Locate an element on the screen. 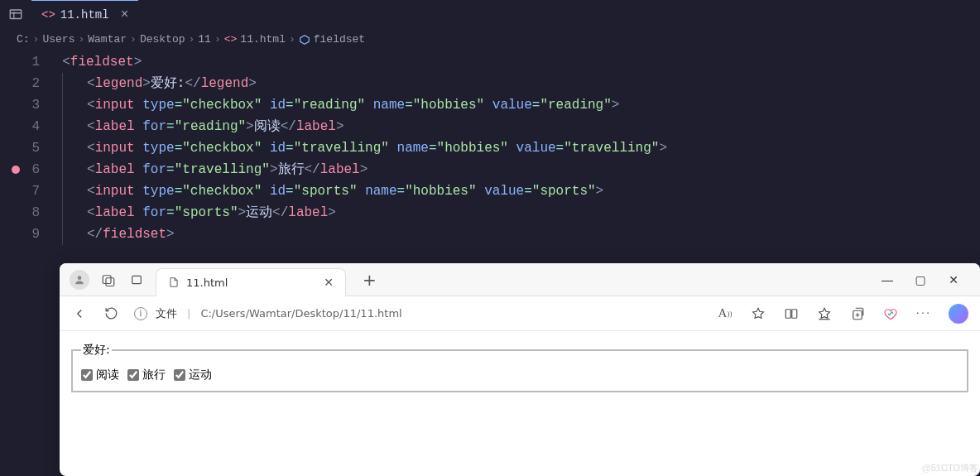 This screenshot has width=980, height=476. profile-icon is located at coordinates (79, 280).